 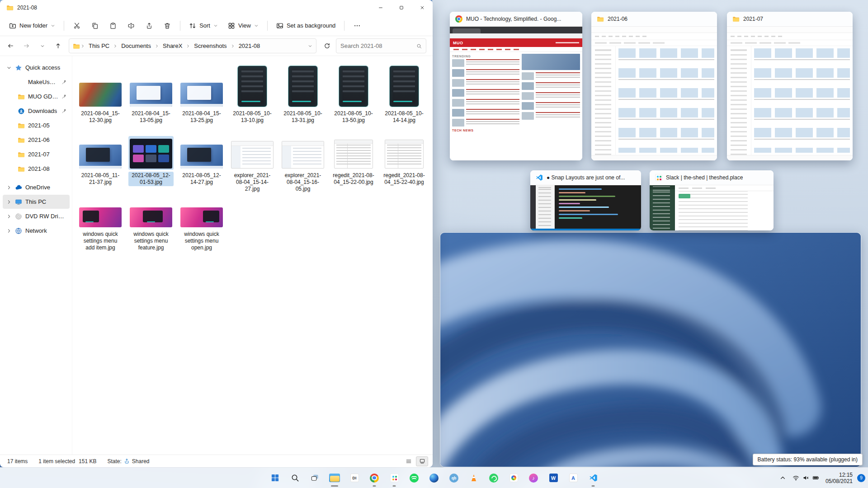 What do you see at coordinates (173, 46) in the screenshot?
I see `breadcrumb-sharex: ShareX` at bounding box center [173, 46].